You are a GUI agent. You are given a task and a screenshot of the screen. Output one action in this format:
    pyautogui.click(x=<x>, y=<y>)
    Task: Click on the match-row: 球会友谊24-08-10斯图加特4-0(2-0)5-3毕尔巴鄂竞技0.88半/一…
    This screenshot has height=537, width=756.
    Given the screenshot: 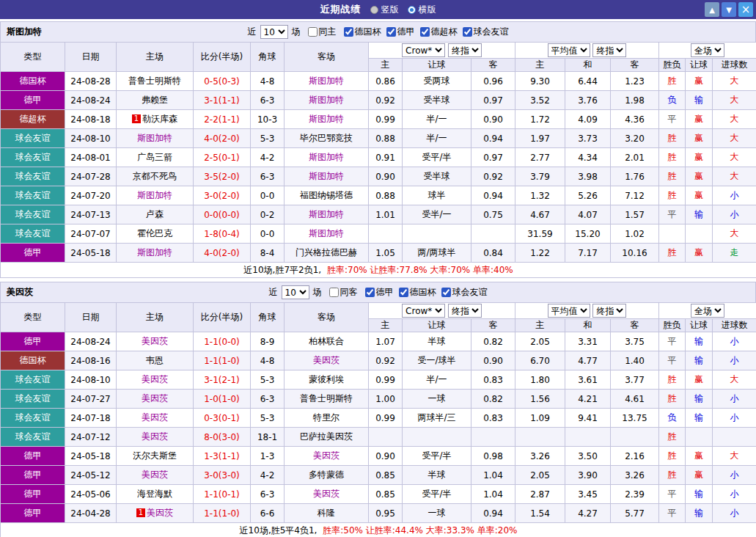 What is the action you would take?
    pyautogui.click(x=378, y=139)
    